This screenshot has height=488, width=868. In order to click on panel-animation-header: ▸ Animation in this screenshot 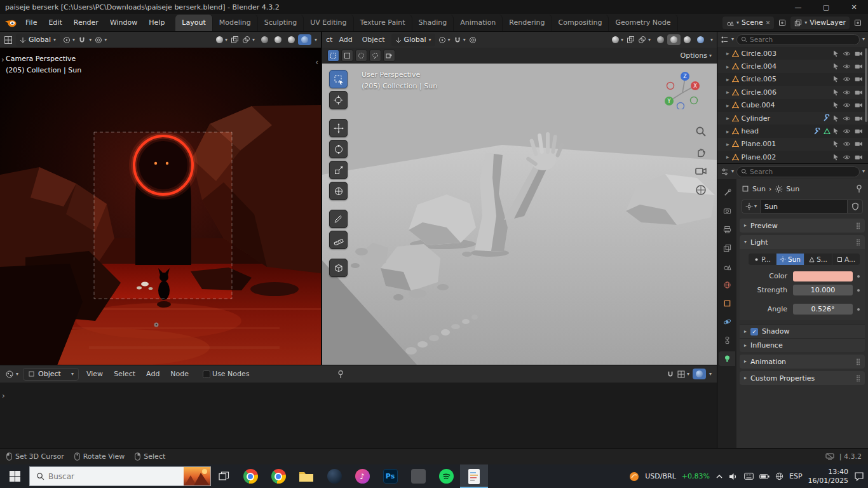, I will do `click(802, 362)`.